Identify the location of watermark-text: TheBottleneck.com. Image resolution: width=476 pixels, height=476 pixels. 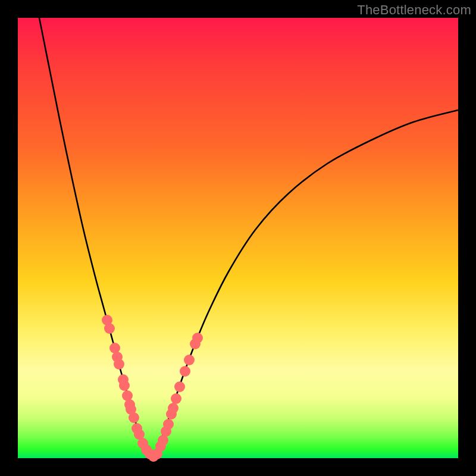
(414, 10).